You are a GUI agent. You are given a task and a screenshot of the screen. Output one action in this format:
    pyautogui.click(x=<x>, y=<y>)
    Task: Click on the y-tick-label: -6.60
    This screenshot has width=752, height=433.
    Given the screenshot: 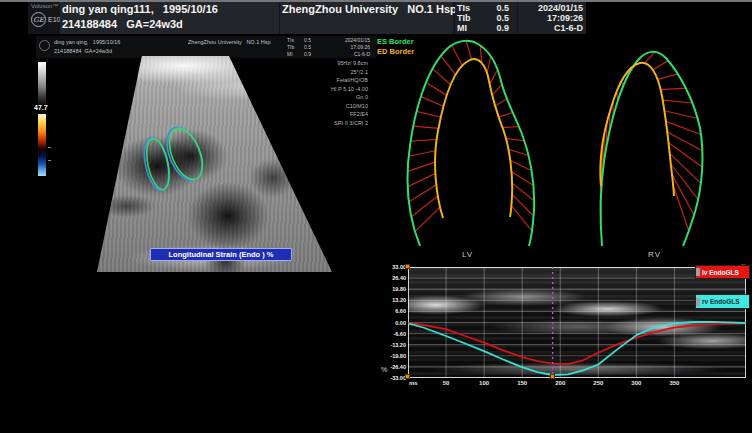 What is the action you would take?
    pyautogui.click(x=393, y=334)
    